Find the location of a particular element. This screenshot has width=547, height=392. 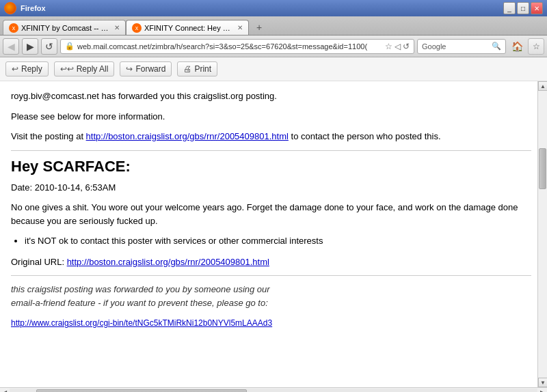

back-button: ◀ is located at coordinates (11, 46).